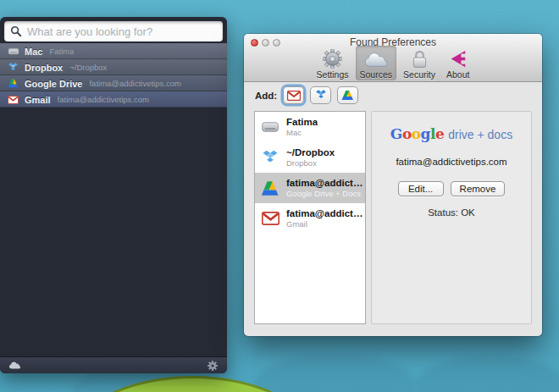  I want to click on cloud-icon, so click(376, 58).